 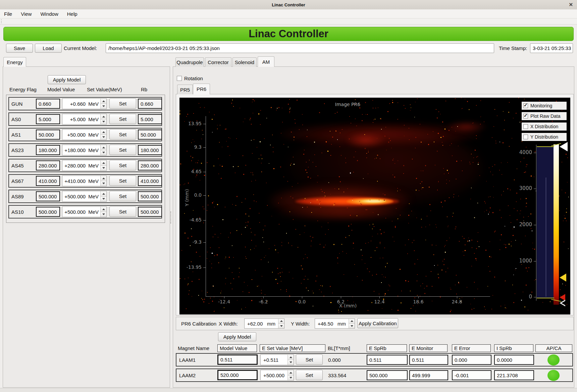 What do you see at coordinates (185, 89) in the screenshot?
I see `tab-pr5: PR5` at bounding box center [185, 89].